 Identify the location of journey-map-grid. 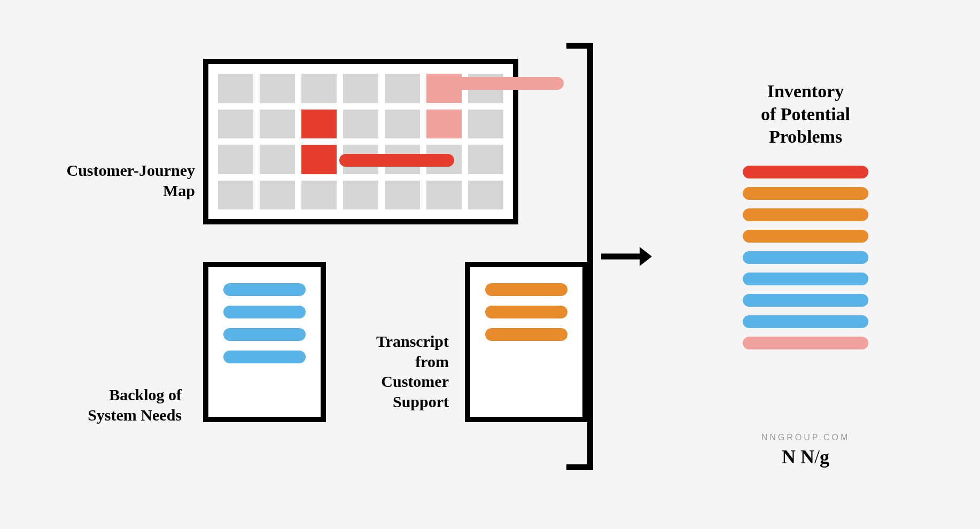
(361, 142).